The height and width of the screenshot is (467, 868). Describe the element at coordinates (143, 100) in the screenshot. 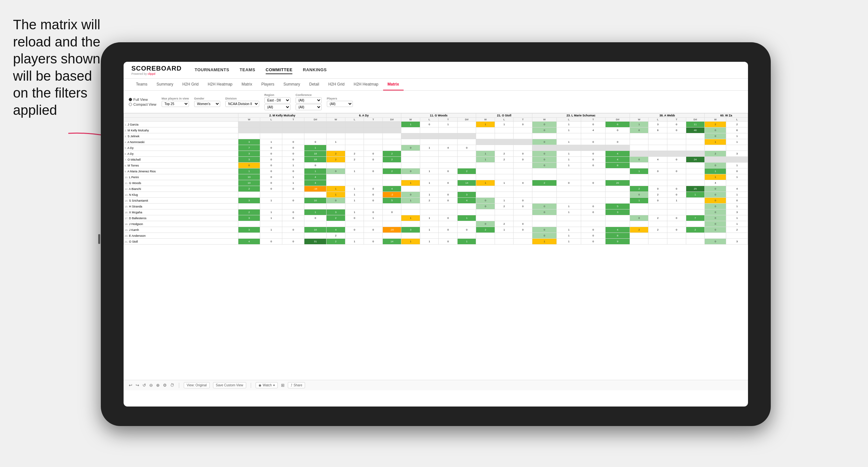

I see `full-view-option: Full View` at that location.